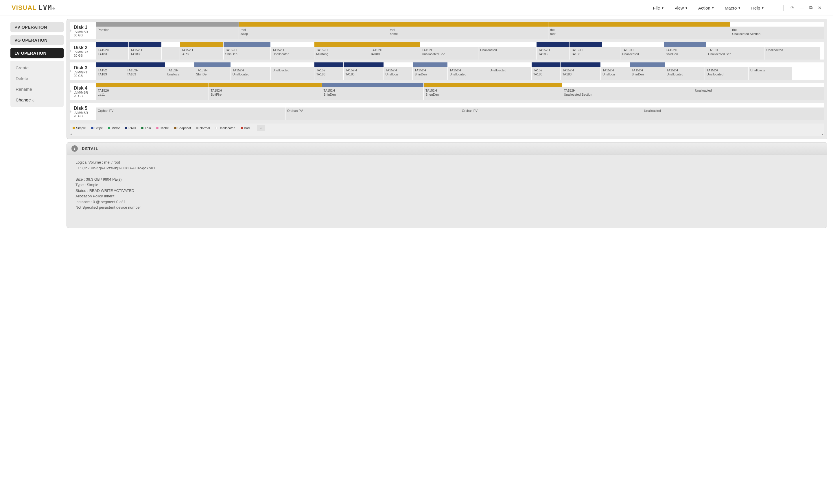  Describe the element at coordinates (819, 8) in the screenshot. I see `close-icon: ✕` at that location.